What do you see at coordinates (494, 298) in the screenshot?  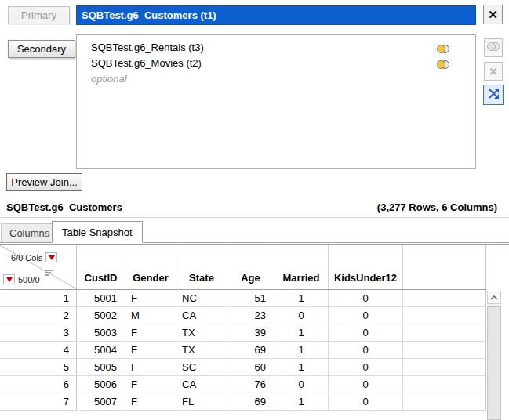 I see `scroll-up-button` at bounding box center [494, 298].